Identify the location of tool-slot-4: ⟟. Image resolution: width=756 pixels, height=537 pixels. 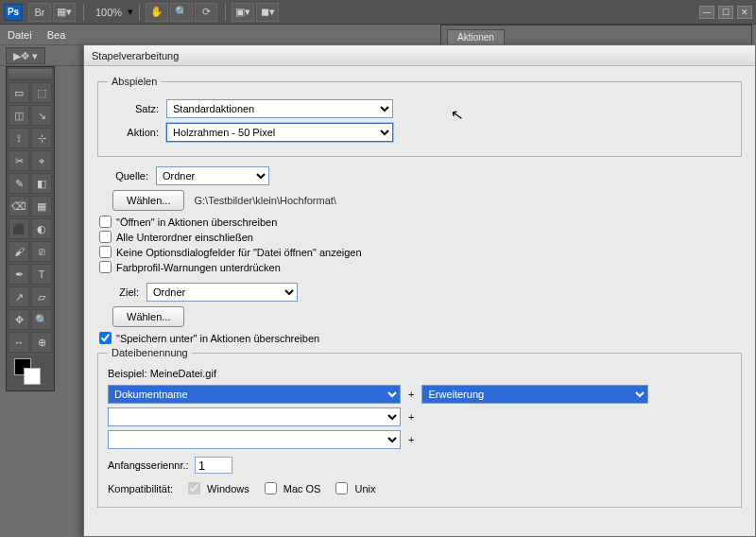
(19, 138).